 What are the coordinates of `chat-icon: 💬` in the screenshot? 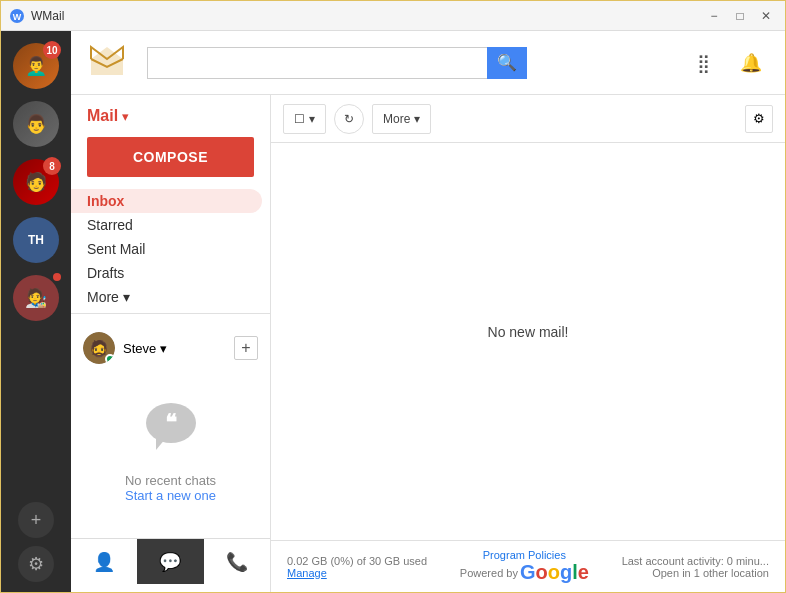 It's located at (170, 562).